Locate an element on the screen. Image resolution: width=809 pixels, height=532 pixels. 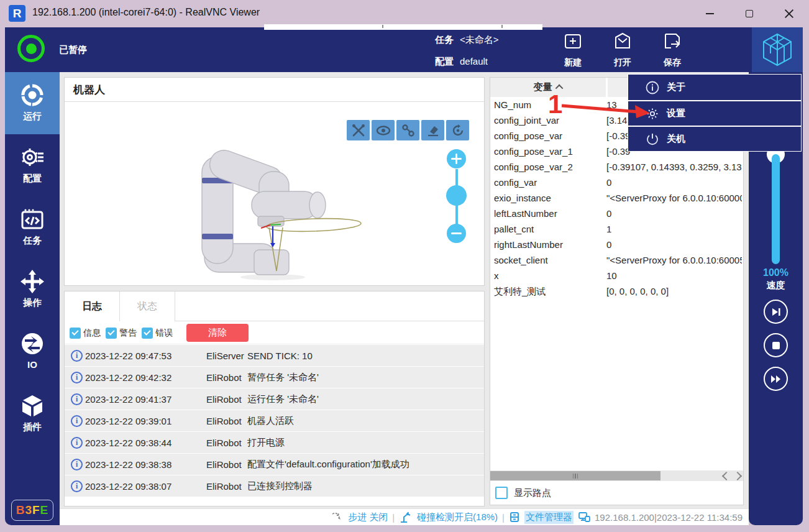
reset-view-button is located at coordinates (457, 131).